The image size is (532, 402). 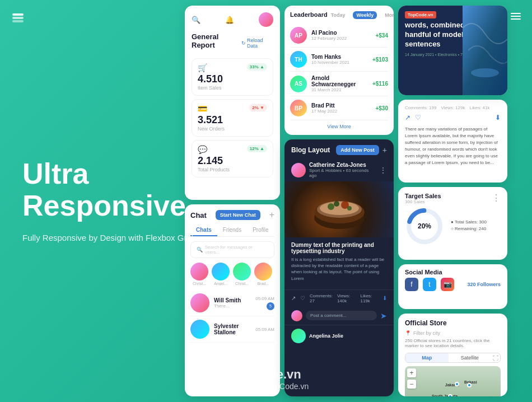 What do you see at coordinates (232, 231) in the screenshot?
I see `tab-friends: Friends` at bounding box center [232, 231].